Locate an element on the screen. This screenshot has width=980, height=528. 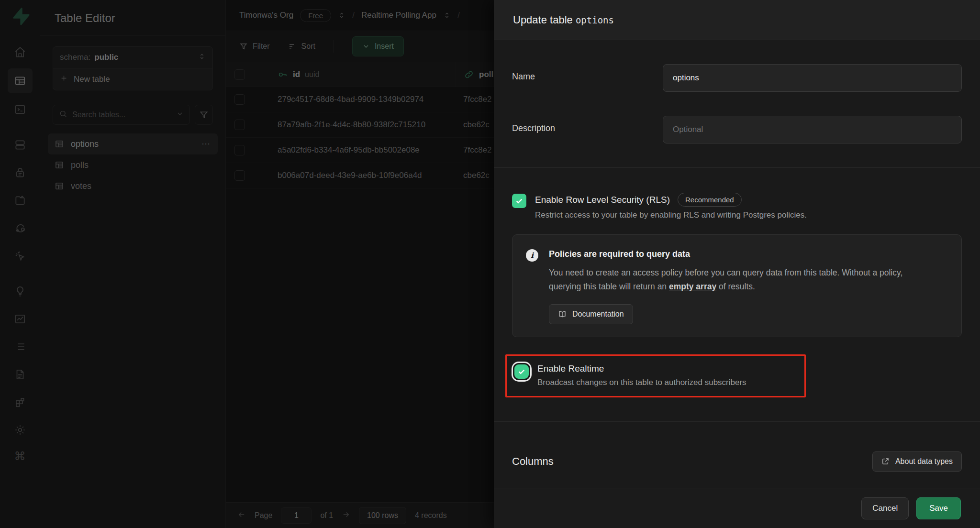
info-title: Policies are required to query data is located at coordinates (738, 254).